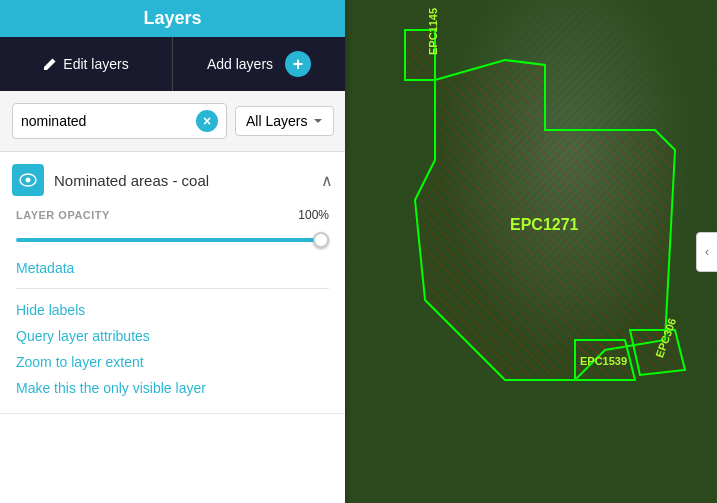 This screenshot has width=717, height=503. I want to click on layer-name: Nominated areas - coal, so click(182, 180).